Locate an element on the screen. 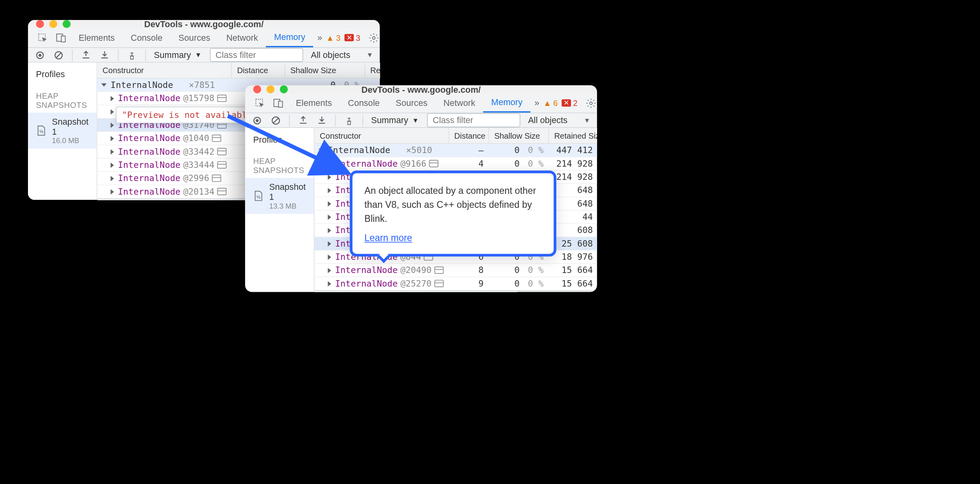 This screenshot has height=484, width=980. table-header: Constructor Distance Shallow Size Retain… is located at coordinates (456, 136).